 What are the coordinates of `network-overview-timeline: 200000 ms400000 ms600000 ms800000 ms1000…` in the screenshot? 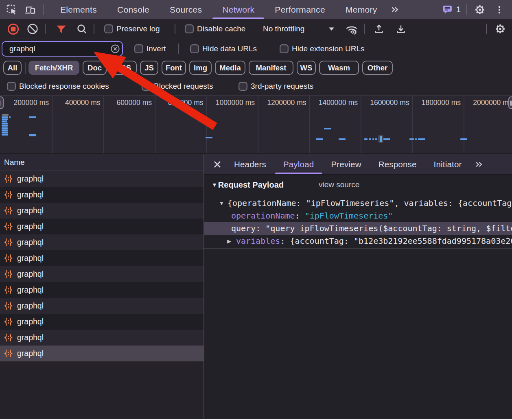 It's located at (256, 125).